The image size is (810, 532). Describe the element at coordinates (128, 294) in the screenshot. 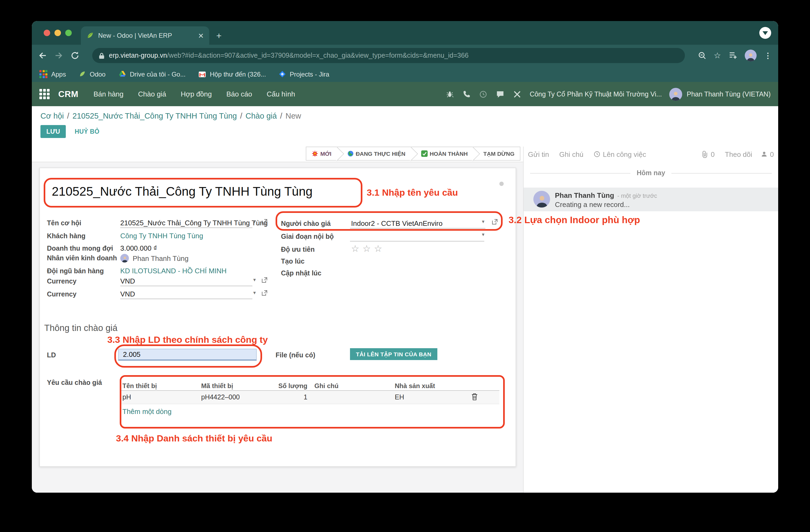

I see `currency-2-input: VND` at that location.